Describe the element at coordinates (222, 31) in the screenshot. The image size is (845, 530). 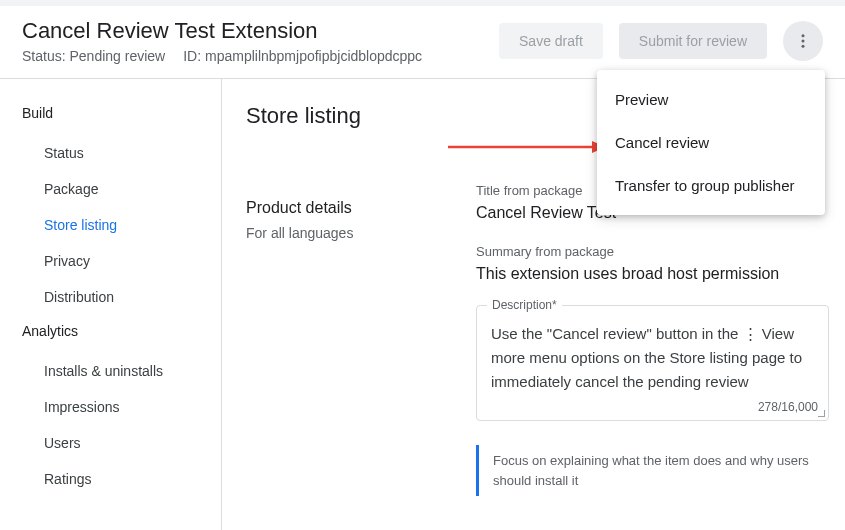
I see `page-title: Cancel Review Test Extension` at that location.